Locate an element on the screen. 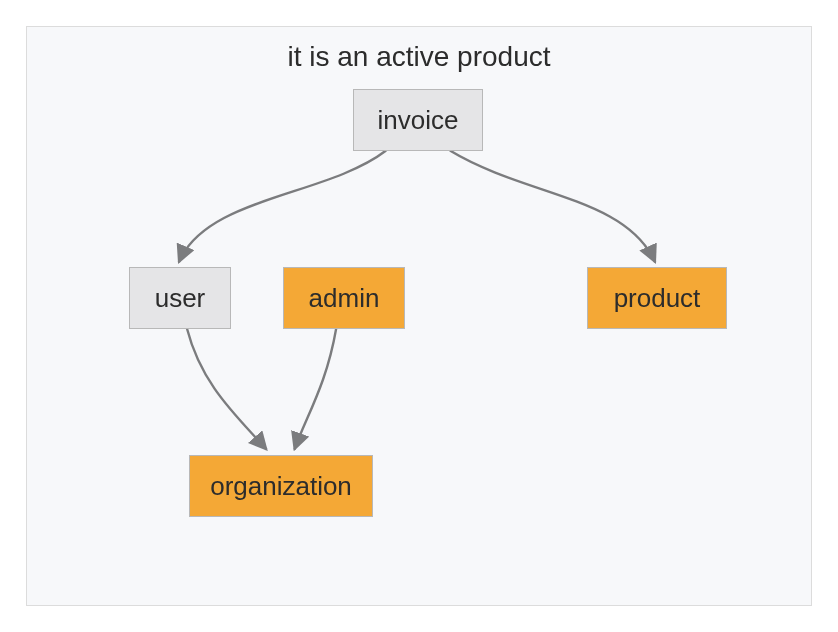  node-label: product is located at coordinates (658, 298).